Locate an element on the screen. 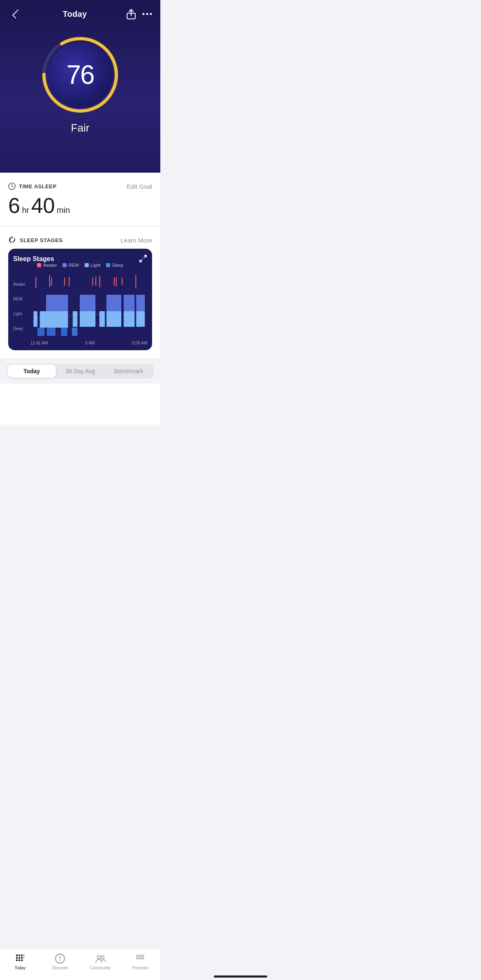  sleep-stages-header: SLEEP STAGES Learn More is located at coordinates (80, 240).